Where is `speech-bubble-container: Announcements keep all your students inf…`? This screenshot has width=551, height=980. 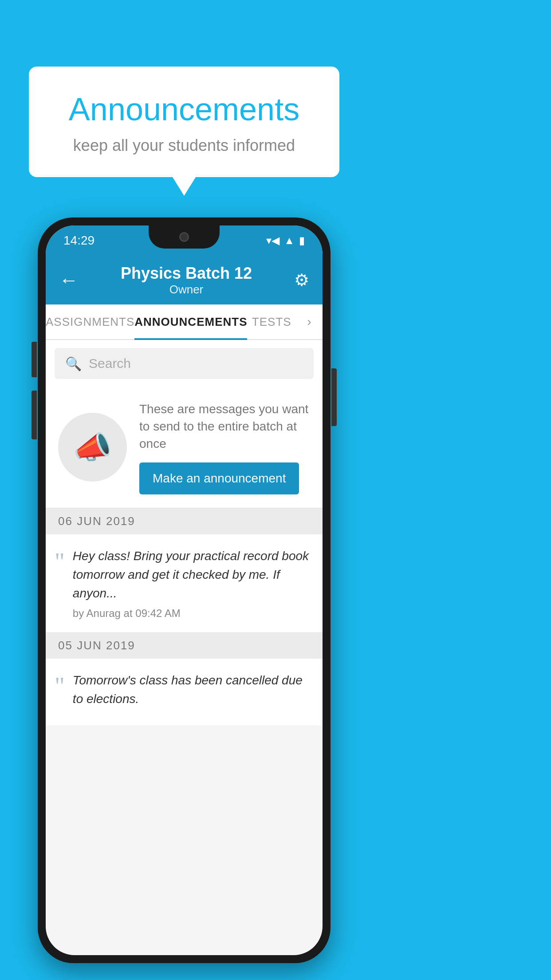
speech-bubble-container: Announcements keep all your students inf… is located at coordinates (184, 122).